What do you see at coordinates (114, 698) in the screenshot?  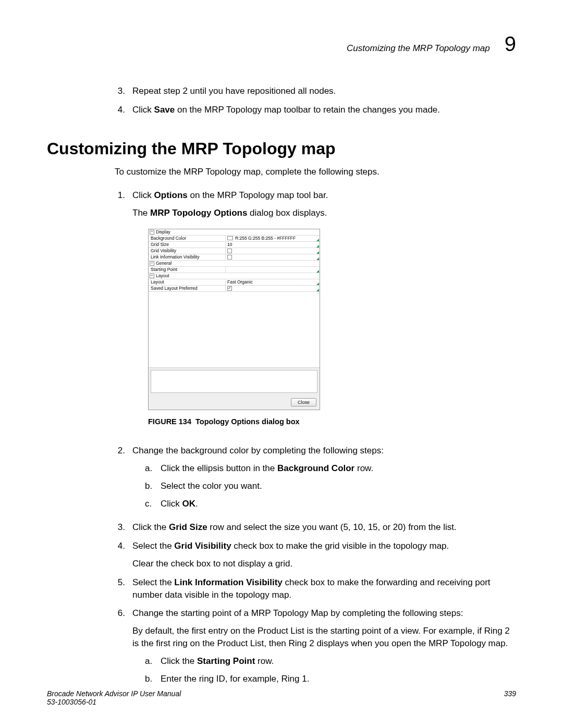 I see `footer-left: Brocade Network Advisor IP User Manual 5…` at bounding box center [114, 698].